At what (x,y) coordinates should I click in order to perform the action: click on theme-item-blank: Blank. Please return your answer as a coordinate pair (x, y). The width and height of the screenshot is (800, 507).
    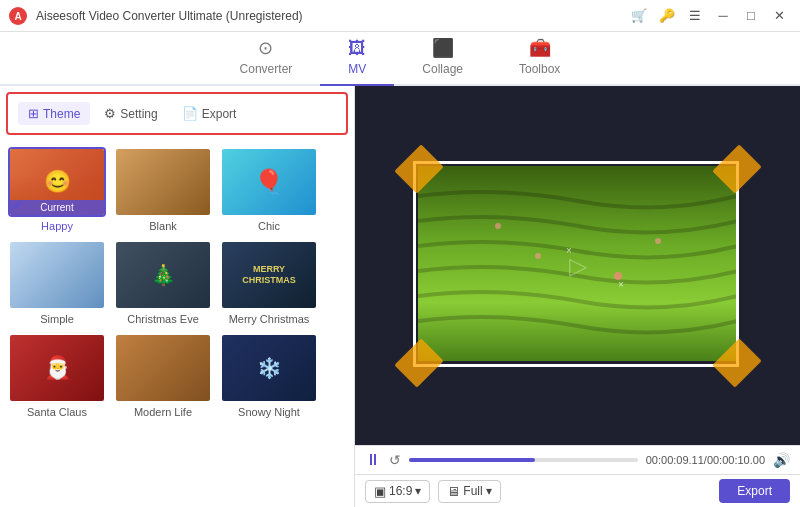
    Looking at the image, I should click on (163, 190).